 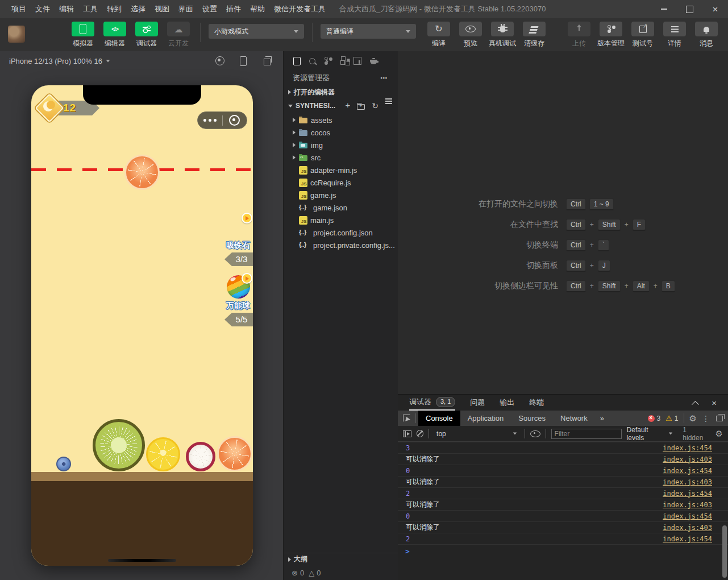 I want to click on menu-item: 选择, so click(x=138, y=9).